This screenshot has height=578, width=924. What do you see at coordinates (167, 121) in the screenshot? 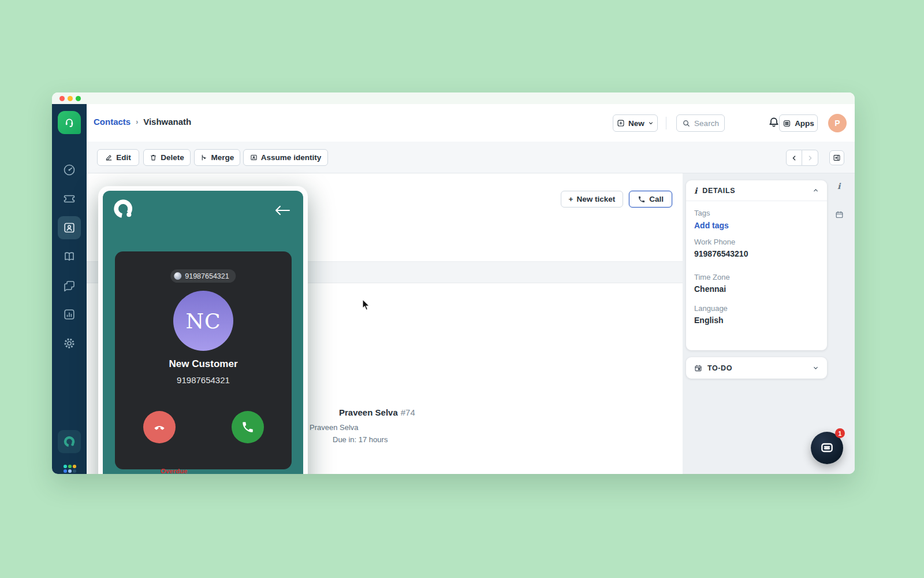
I see `page-title: Vishwanath` at bounding box center [167, 121].